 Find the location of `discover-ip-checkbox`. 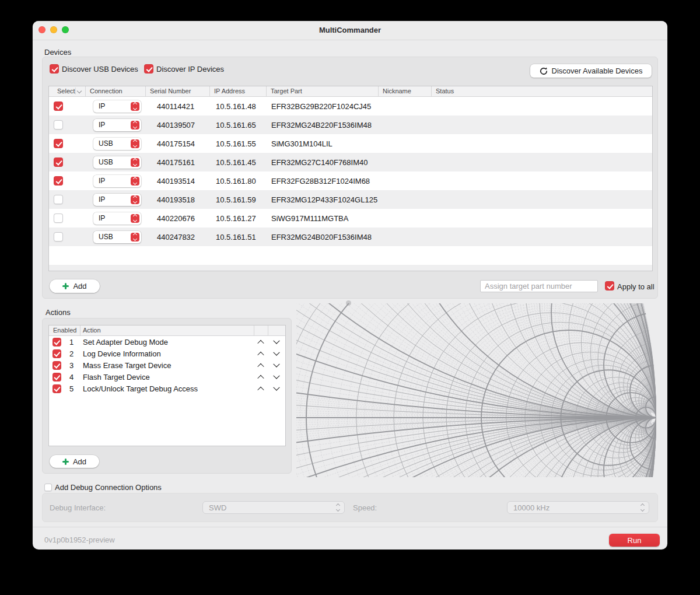

discover-ip-checkbox is located at coordinates (149, 69).